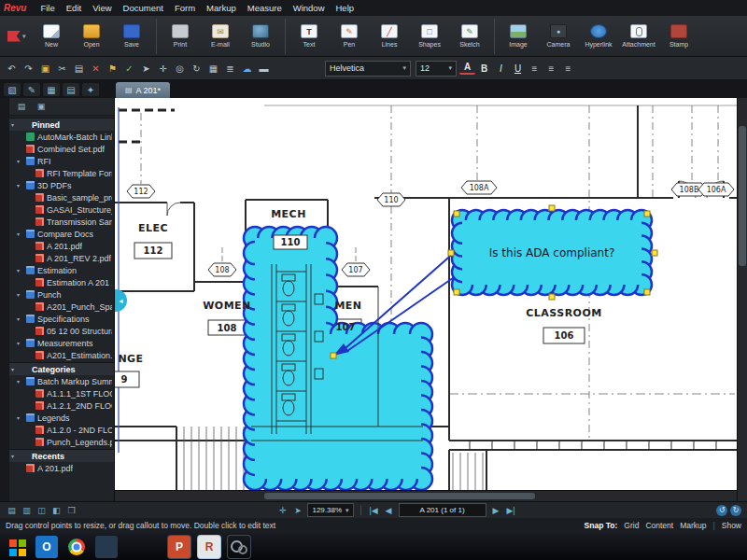 The height and width of the screenshot is (560, 747). What do you see at coordinates (659, 525) in the screenshot?
I see `snap-option: Content` at bounding box center [659, 525].